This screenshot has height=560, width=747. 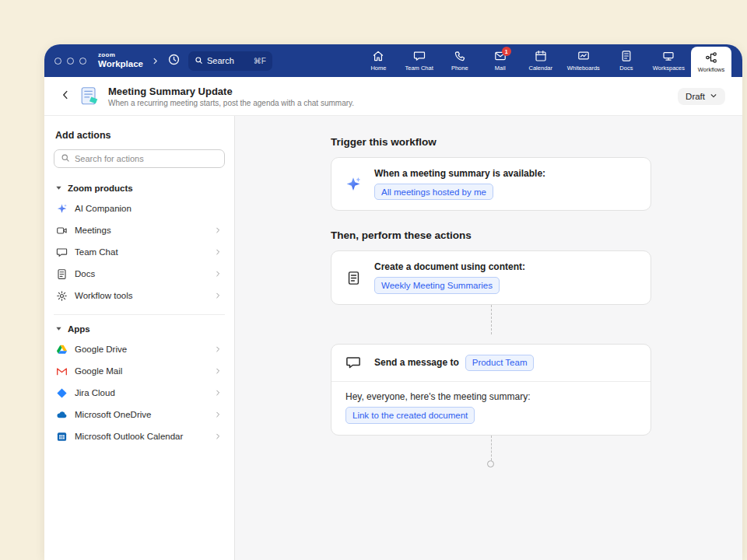 I want to click on calendar-icon, so click(x=541, y=56).